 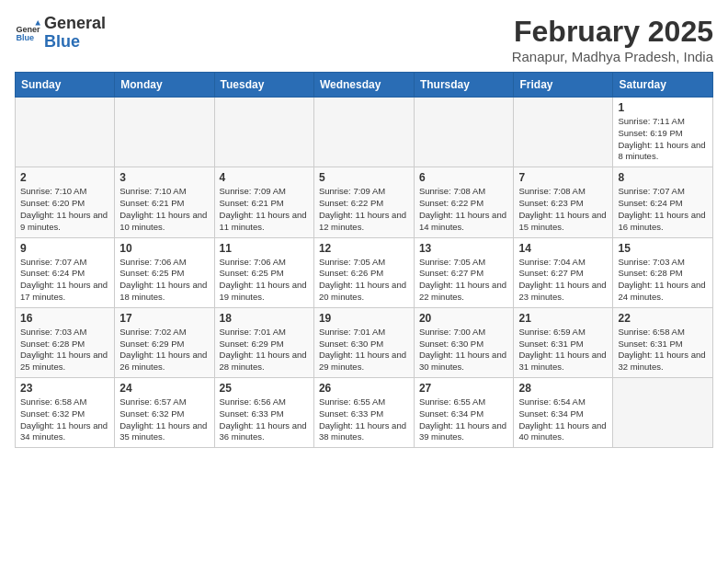 What do you see at coordinates (28, 33) in the screenshot?
I see `logo-icon: General Blue` at bounding box center [28, 33].